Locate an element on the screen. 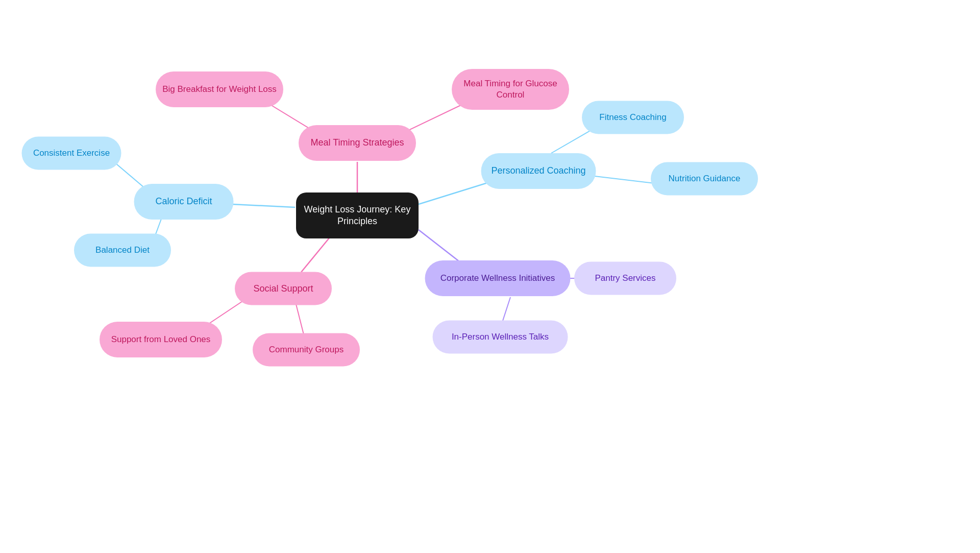  consistent-exercise-label: Consistent Exercise is located at coordinates (71, 153).